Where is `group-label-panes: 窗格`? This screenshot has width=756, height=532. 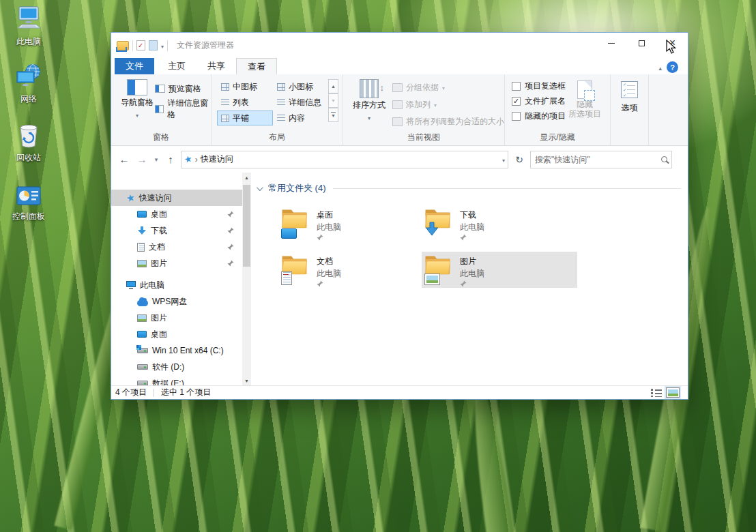 group-label-panes: 窗格 is located at coordinates (161, 138).